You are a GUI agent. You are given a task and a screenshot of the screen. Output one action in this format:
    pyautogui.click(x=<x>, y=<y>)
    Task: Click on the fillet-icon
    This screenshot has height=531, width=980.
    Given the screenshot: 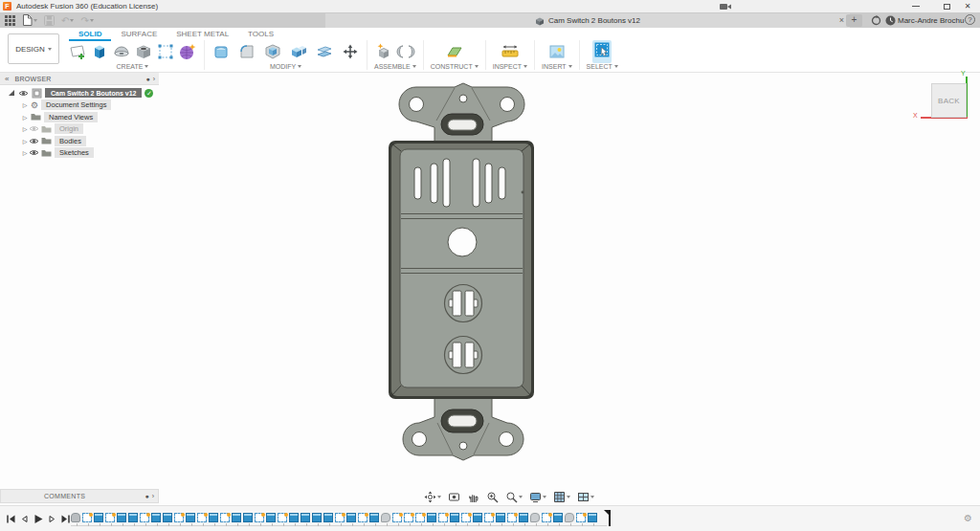 What is the action you would take?
    pyautogui.click(x=247, y=52)
    